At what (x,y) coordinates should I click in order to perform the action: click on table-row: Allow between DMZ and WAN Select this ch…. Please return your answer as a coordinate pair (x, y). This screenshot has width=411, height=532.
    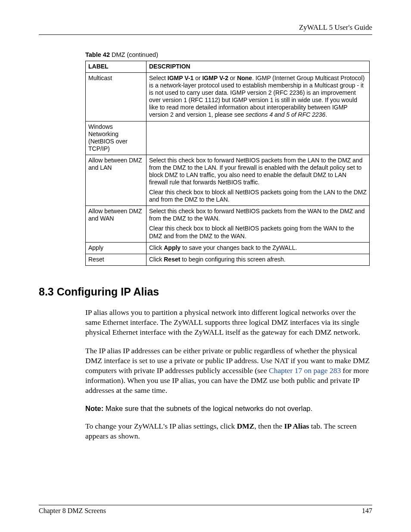
    Looking at the image, I should click on (227, 224).